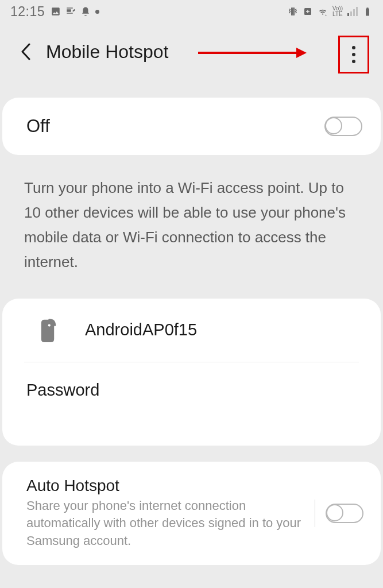  What do you see at coordinates (354, 55) in the screenshot?
I see `more-options-button` at bounding box center [354, 55].